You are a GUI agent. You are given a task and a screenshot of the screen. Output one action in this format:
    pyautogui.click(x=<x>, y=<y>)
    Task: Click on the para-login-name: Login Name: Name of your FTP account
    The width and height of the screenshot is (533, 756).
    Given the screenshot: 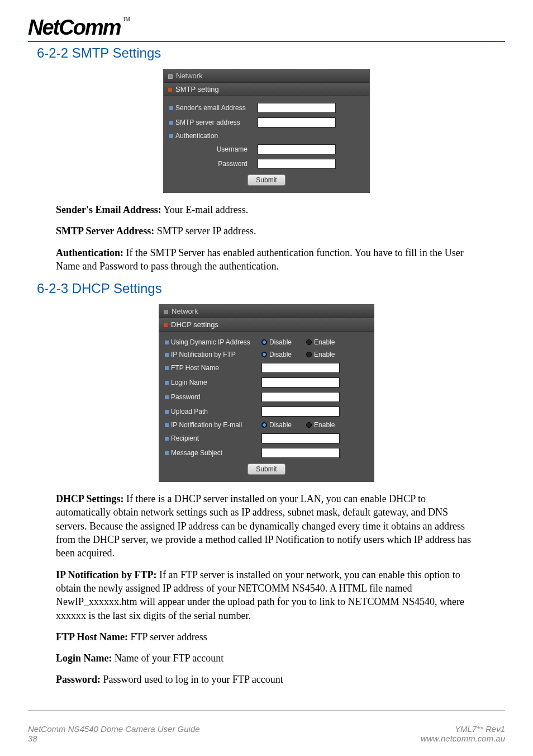 What is the action you would take?
    pyautogui.click(x=266, y=658)
    